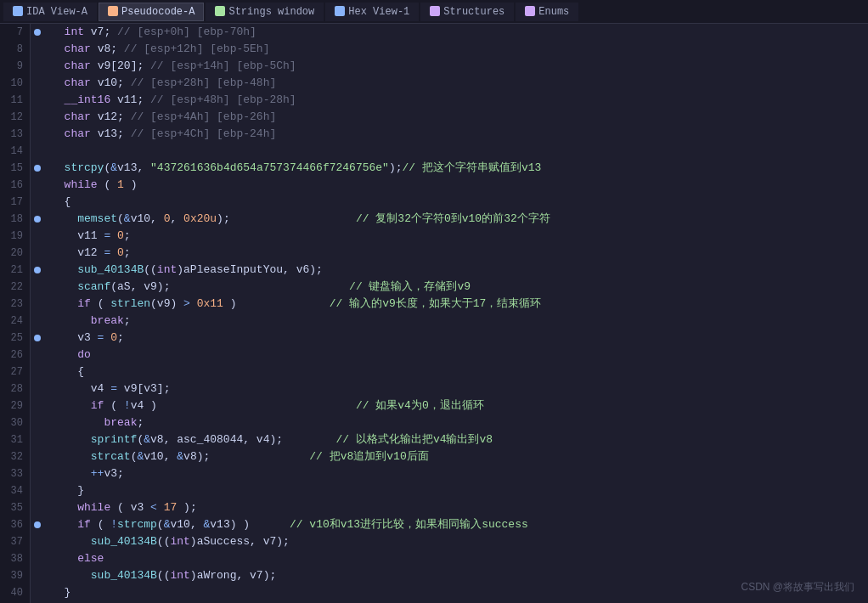 This screenshot has width=868, height=603. Describe the element at coordinates (14, 49) in the screenshot. I see `line-number: 8` at that location.